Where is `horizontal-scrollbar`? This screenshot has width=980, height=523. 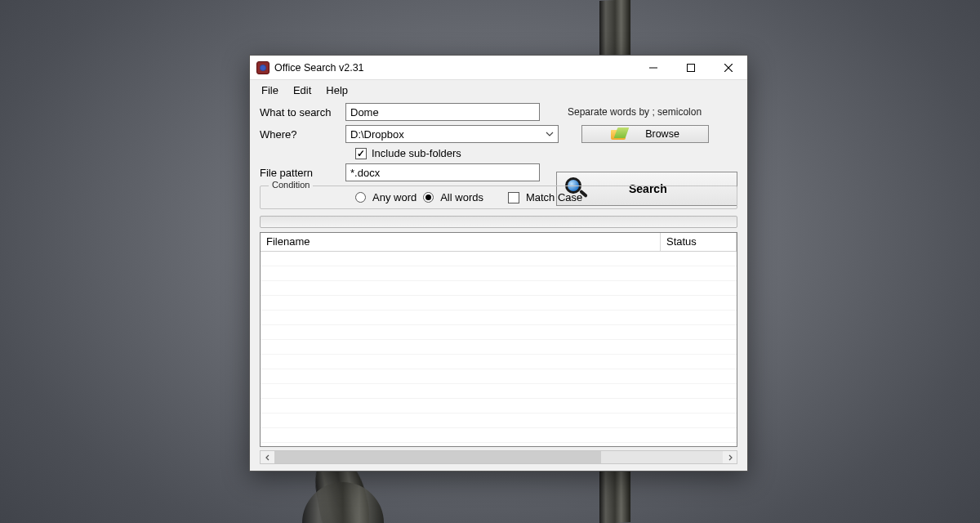 horizontal-scrollbar is located at coordinates (498, 458).